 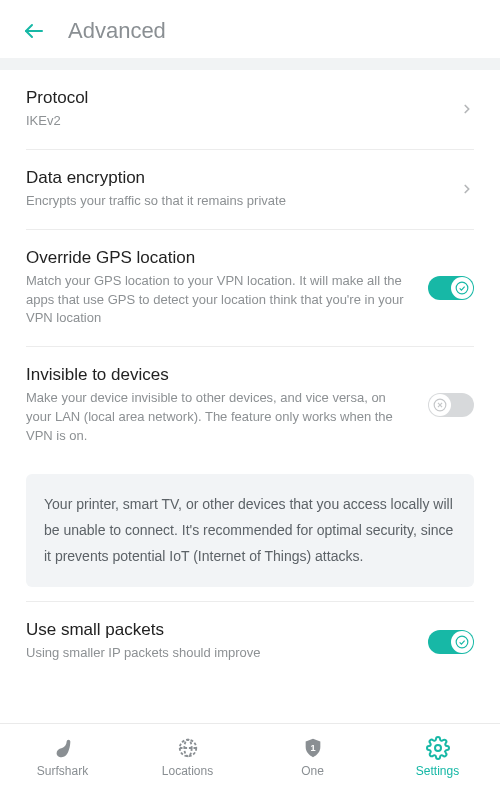 I want to click on small-packets-toggle, so click(x=451, y=642).